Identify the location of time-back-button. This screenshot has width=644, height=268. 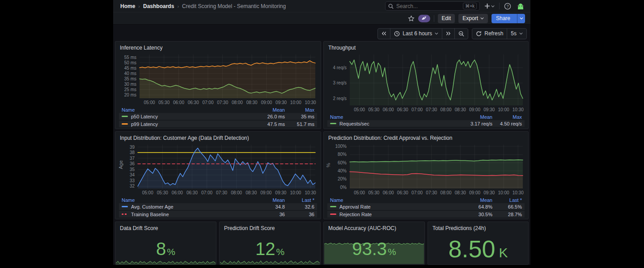
(384, 34).